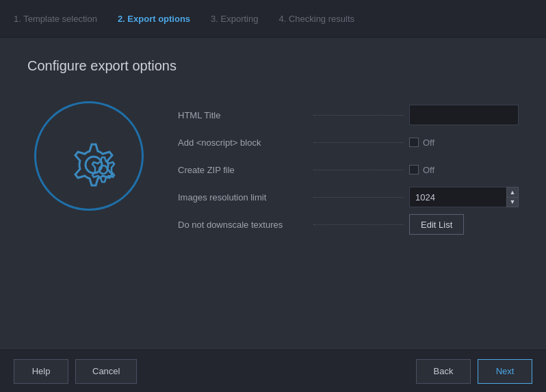 The width and height of the screenshot is (546, 392). Describe the element at coordinates (154, 19) in the screenshot. I see `wizard-step-2: 2. Export options` at that location.